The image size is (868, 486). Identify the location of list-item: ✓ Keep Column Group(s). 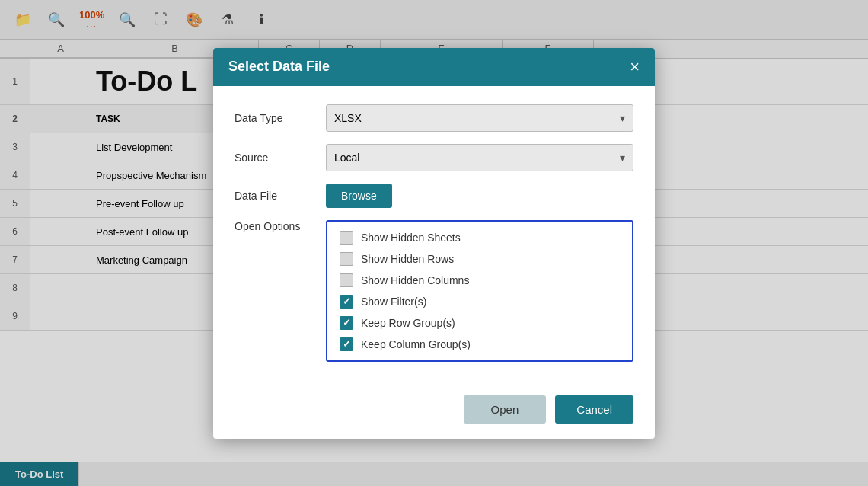
(480, 344).